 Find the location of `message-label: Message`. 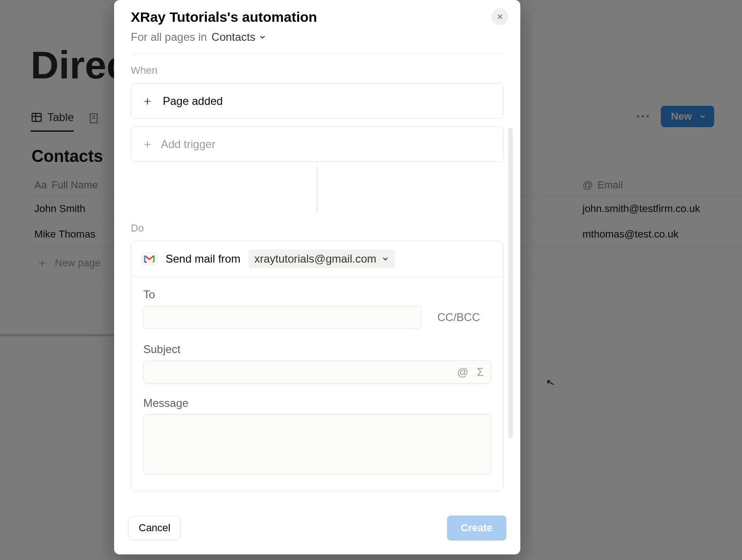

message-label: Message is located at coordinates (317, 403).